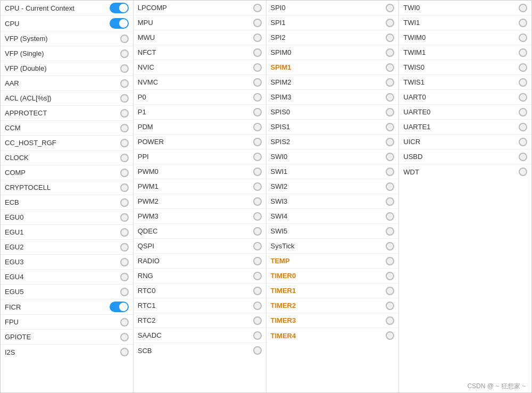 This screenshot has width=532, height=393. What do you see at coordinates (280, 261) in the screenshot?
I see `item-label: TEMP` at bounding box center [280, 261].